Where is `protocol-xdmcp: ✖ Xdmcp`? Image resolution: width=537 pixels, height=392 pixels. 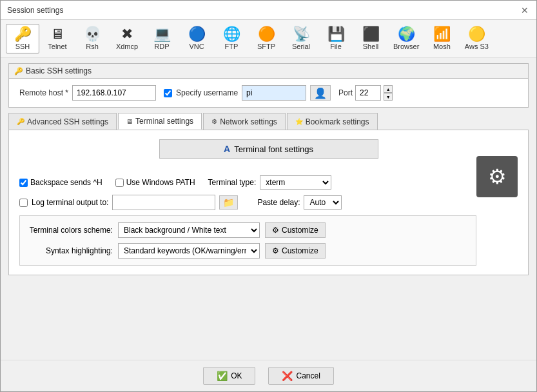 protocol-xdmcp: ✖ Xdmcp is located at coordinates (127, 39).